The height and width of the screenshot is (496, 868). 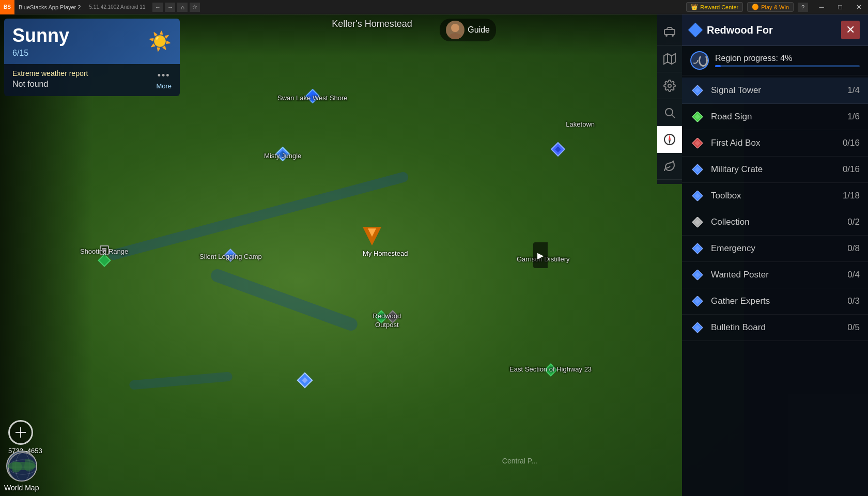 I want to click on extreme-weather-label: Extreme weather report, so click(x=50, y=73).